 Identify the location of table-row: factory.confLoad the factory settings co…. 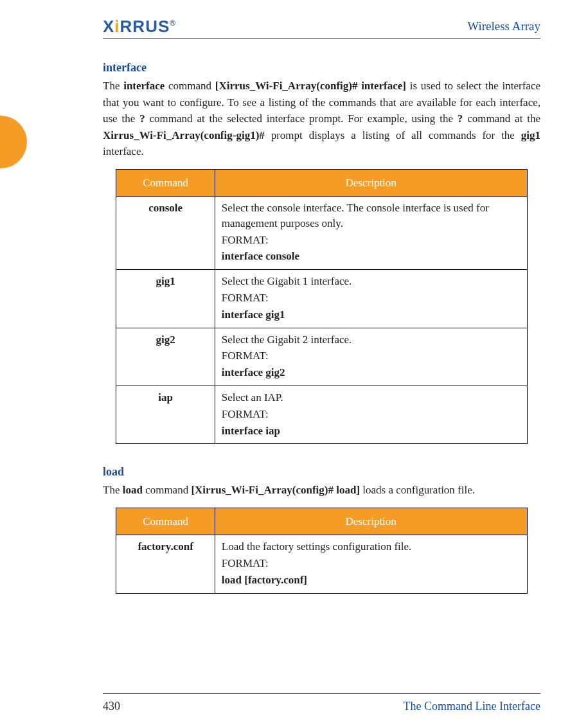
(321, 564).